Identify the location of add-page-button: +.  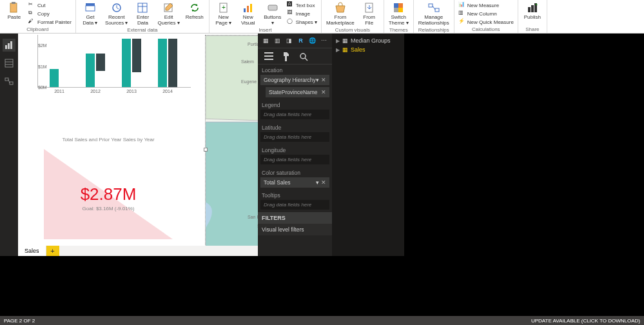
(53, 251).